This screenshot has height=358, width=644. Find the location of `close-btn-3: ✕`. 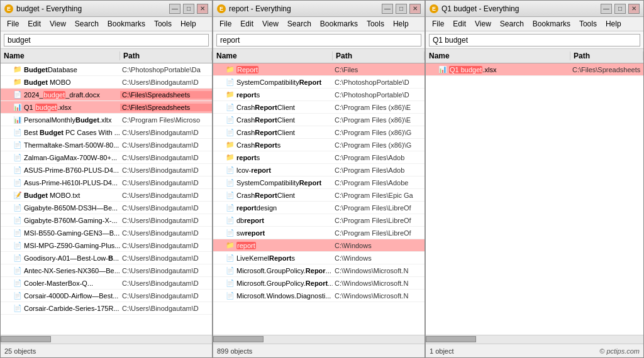

close-btn-3: ✕ is located at coordinates (634, 9).